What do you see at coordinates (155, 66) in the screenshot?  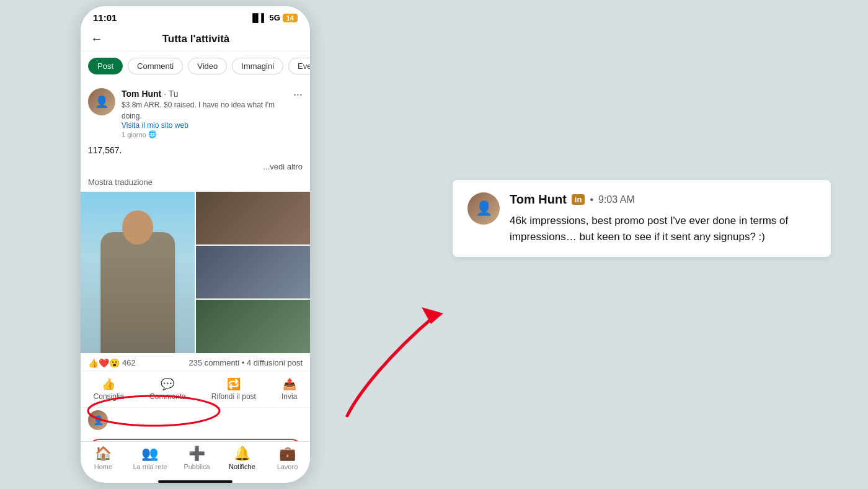 I see `filter-tab-commenti: Commenti` at bounding box center [155, 66].